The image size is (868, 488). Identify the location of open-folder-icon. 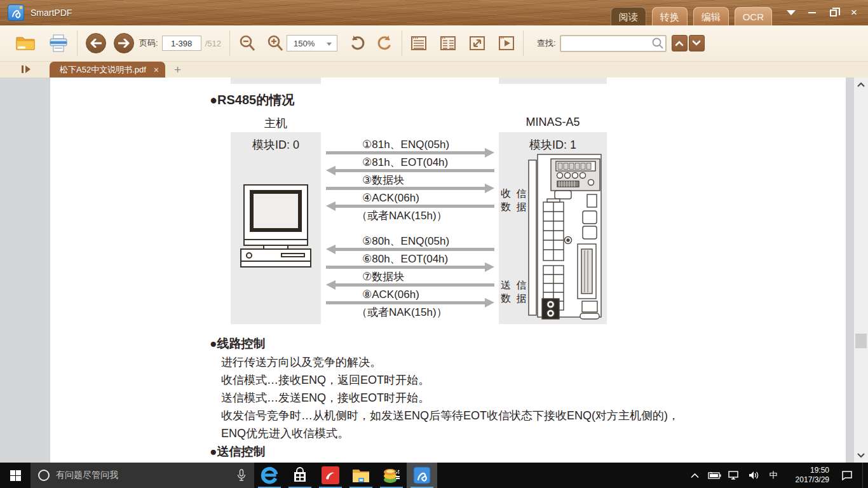
(26, 43).